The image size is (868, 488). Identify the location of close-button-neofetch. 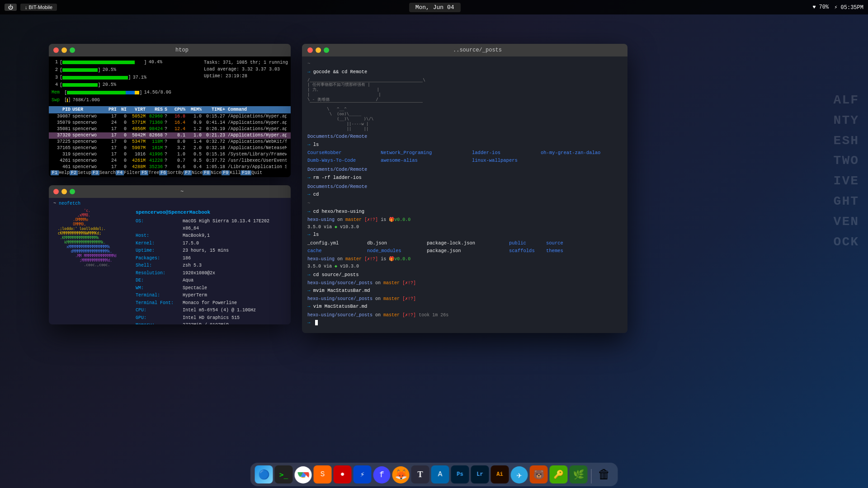
(56, 192).